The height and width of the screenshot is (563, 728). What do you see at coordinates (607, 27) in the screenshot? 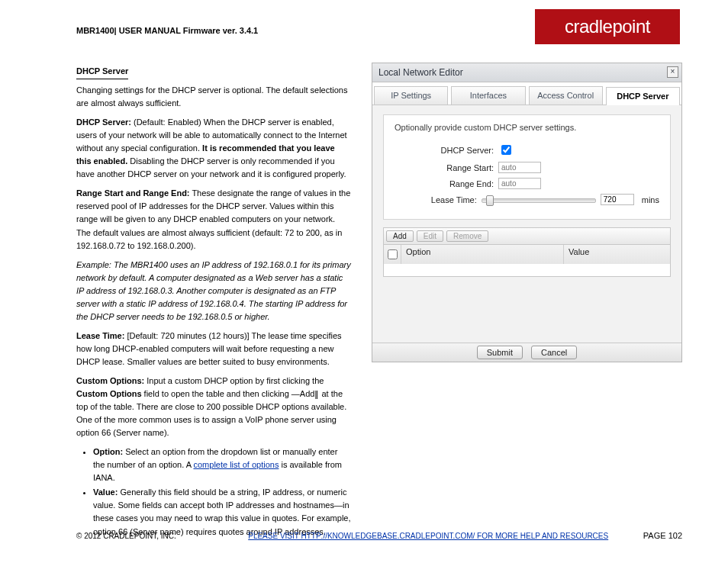
I see `brand-logo: cradlepoint` at bounding box center [607, 27].